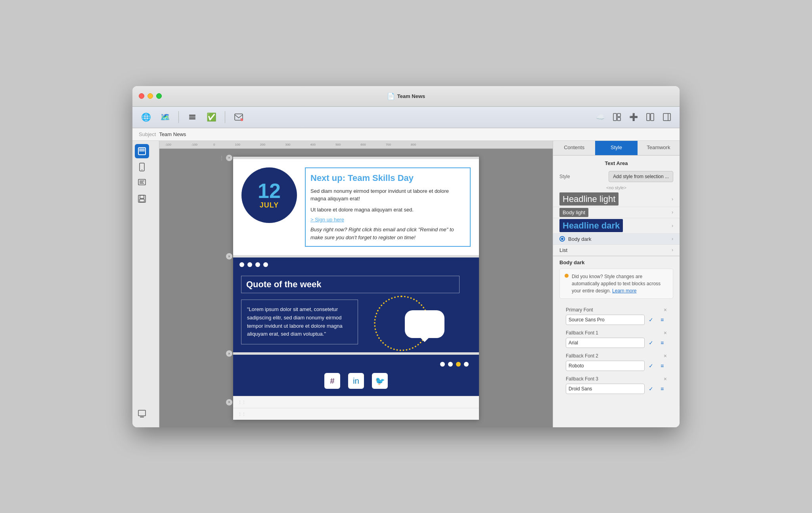  Describe the element at coordinates (356, 414) in the screenshot. I see `bottom-row-2: ⋮⋮` at that location.